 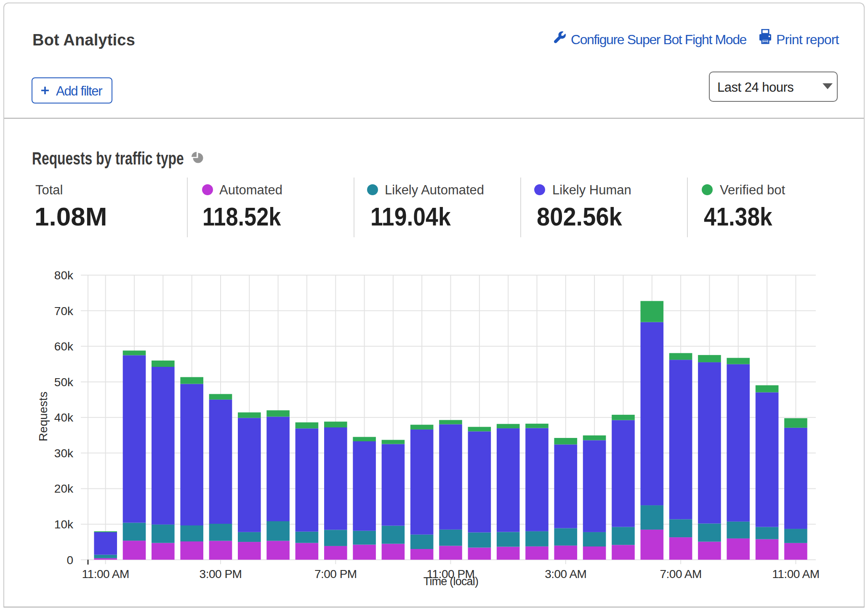 I want to click on svg-text: 10k, so click(x=64, y=524).